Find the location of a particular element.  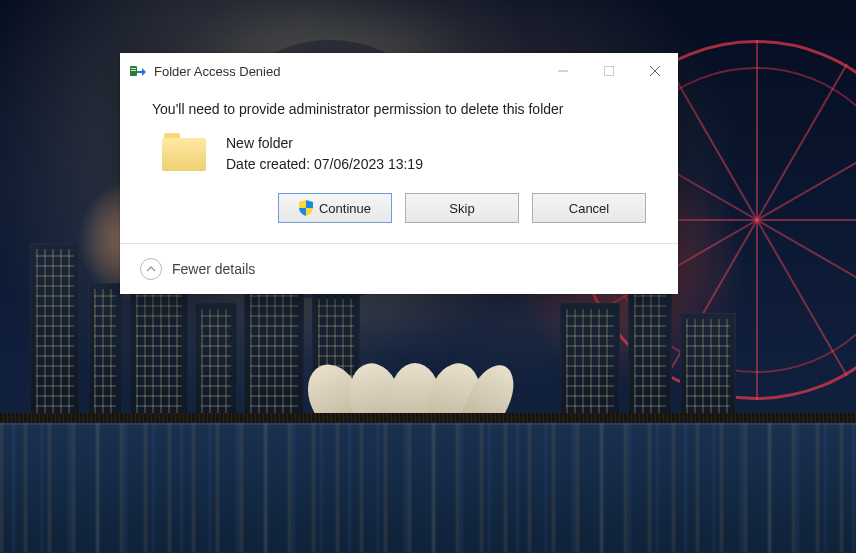

minimize-button is located at coordinates (563, 71).